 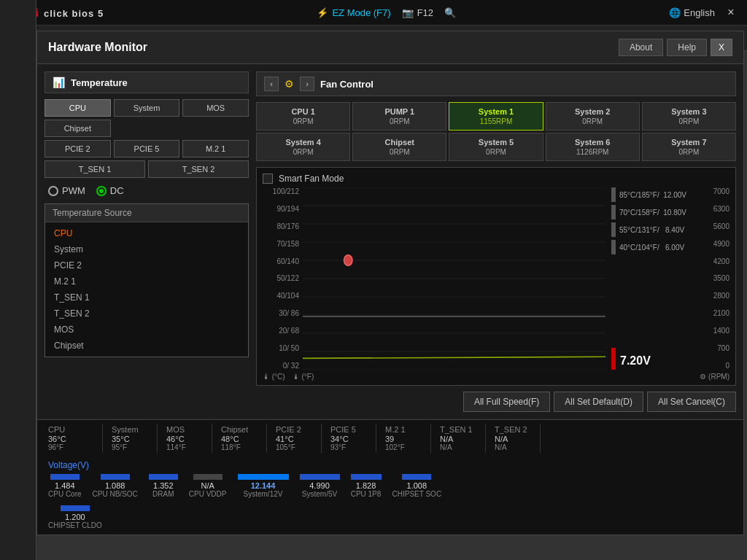 I want to click on temp-btn-pcie2: PCIE 2, so click(x=77, y=149).